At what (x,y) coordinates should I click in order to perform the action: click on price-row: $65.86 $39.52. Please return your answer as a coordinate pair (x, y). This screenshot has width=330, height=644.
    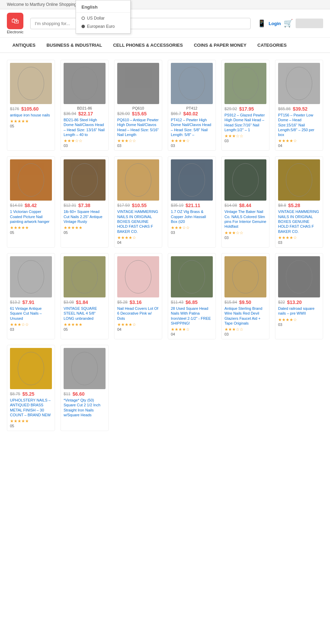
    Looking at the image, I should click on (299, 109).